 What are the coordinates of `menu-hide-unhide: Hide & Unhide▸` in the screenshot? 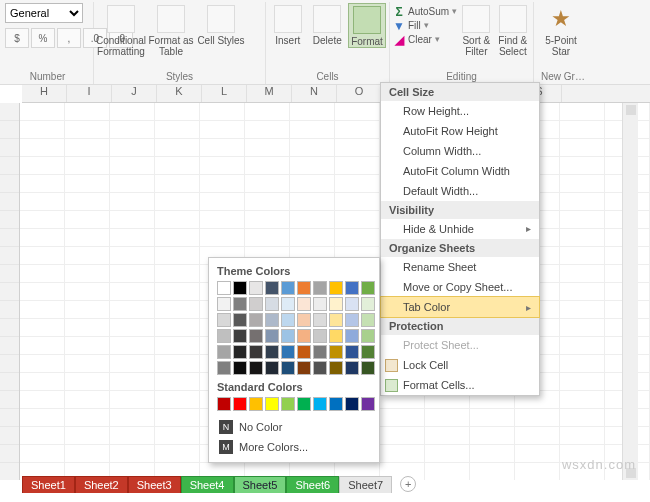 It's located at (460, 229).